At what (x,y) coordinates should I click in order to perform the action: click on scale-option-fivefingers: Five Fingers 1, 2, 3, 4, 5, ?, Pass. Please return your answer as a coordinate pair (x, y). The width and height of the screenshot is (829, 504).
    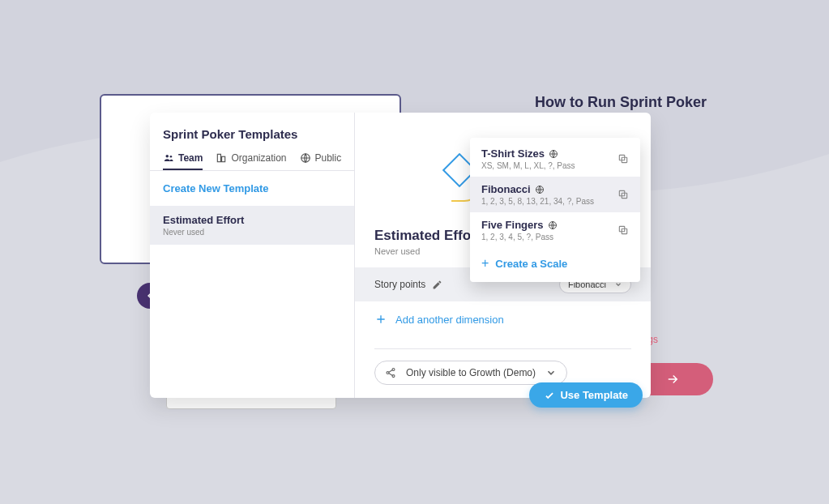
    Looking at the image, I should click on (555, 230).